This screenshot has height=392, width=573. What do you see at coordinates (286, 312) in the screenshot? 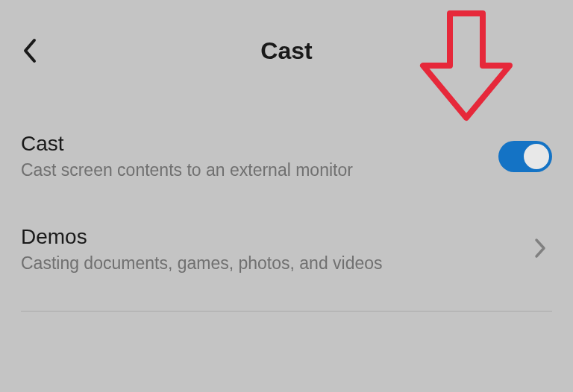
I see `divider` at bounding box center [286, 312].